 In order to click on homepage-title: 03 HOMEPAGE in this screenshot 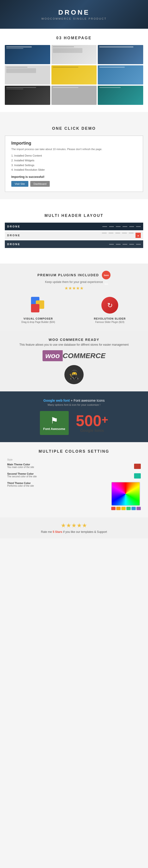, I will do `click(74, 37)`.